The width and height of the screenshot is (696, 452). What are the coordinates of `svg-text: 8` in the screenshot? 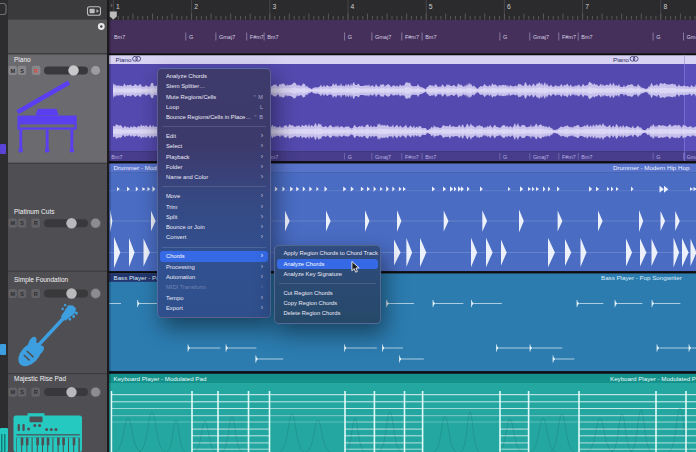 It's located at (665, 6).